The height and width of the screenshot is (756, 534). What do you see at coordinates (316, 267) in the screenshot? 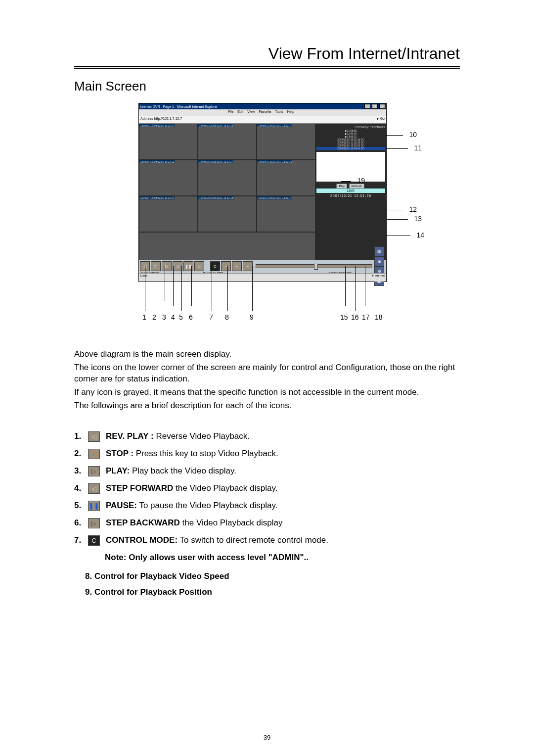
I see `slider-thumb-icon` at bounding box center [316, 267].